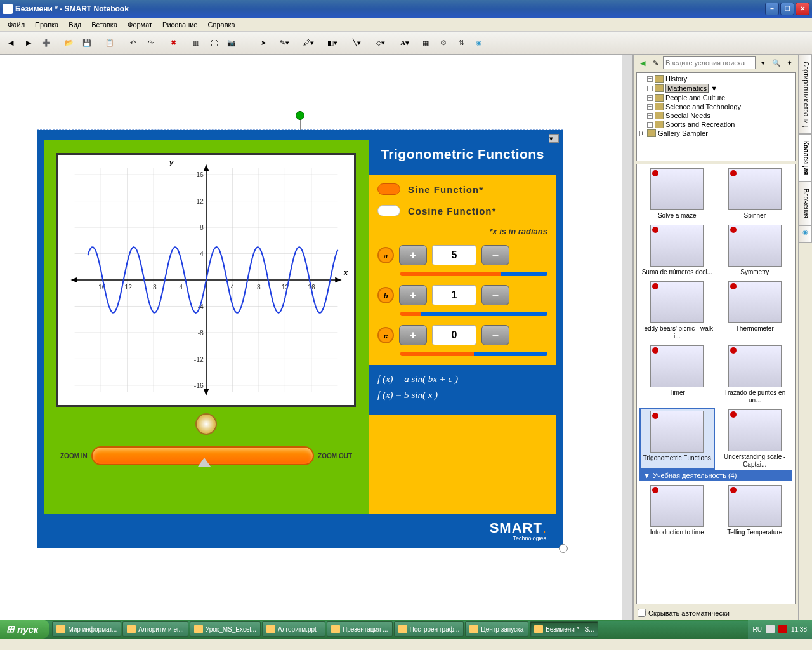  Describe the element at coordinates (474, 274) in the screenshot. I see `param-a-bar` at that location.